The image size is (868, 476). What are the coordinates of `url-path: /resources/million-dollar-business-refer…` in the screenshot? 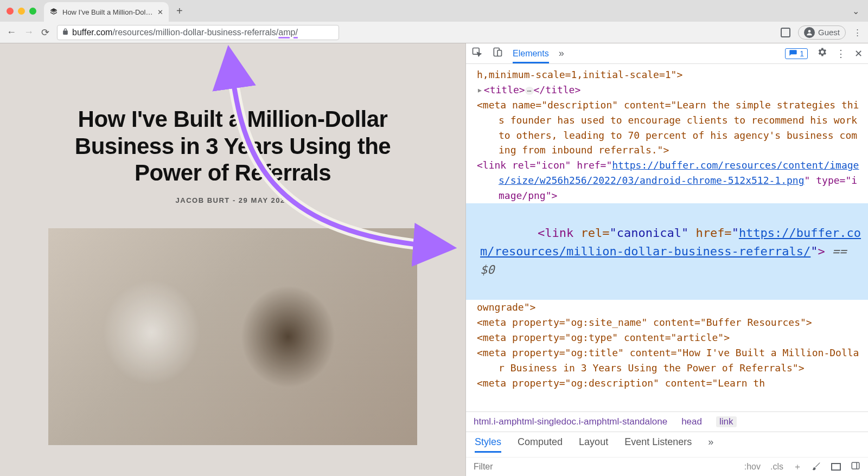 It's located at (195, 33).